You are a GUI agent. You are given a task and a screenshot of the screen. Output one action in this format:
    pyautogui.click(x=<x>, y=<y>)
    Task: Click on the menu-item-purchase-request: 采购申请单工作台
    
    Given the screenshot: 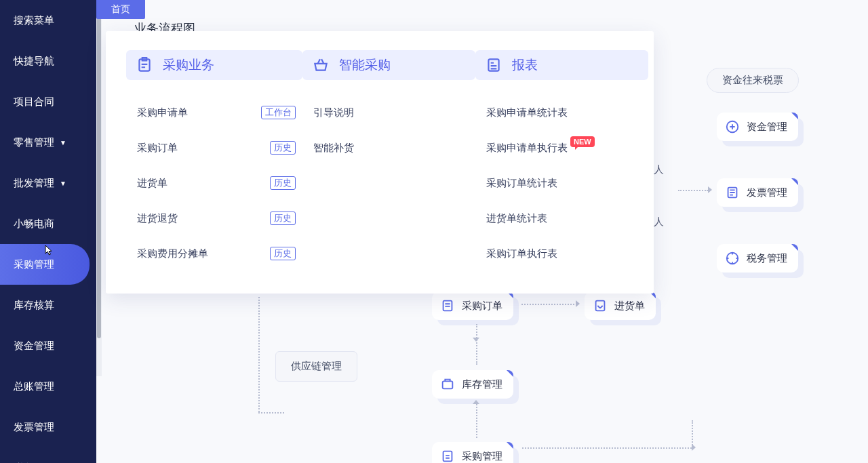 What is the action you would take?
    pyautogui.click(x=214, y=113)
    